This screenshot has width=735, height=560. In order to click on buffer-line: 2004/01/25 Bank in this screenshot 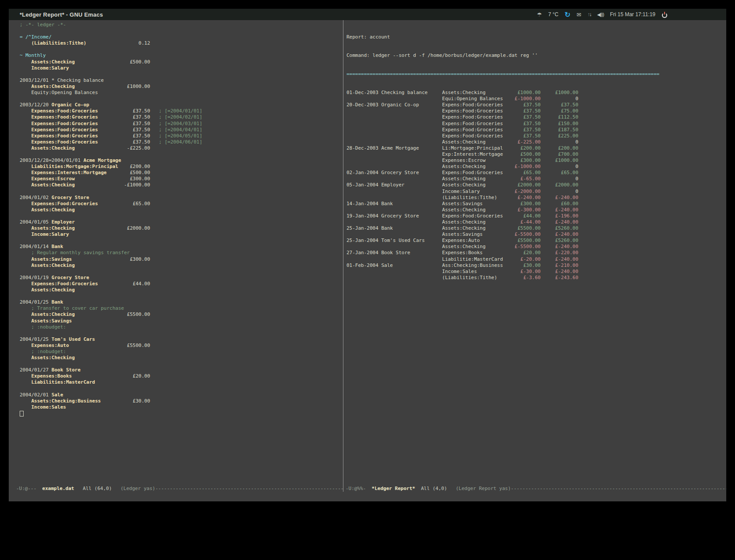, I will do `click(181, 302)`.